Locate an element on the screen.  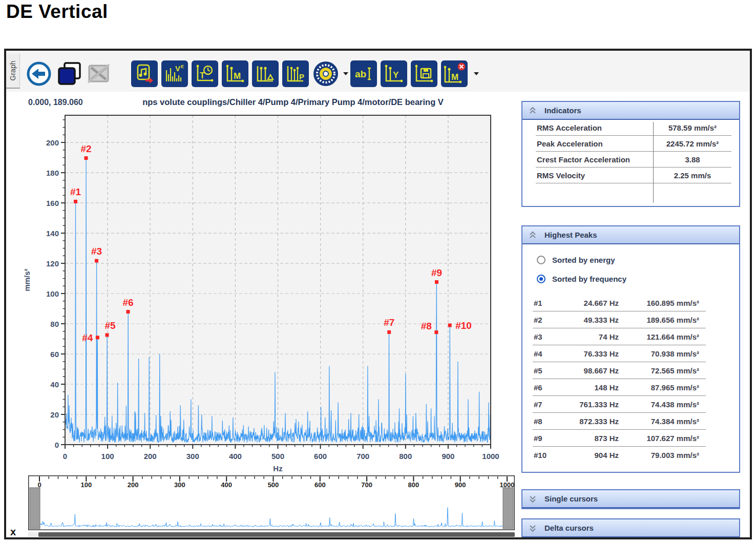
peak-row: #124.667 Hz160.895 mm/s² is located at coordinates (631, 303).